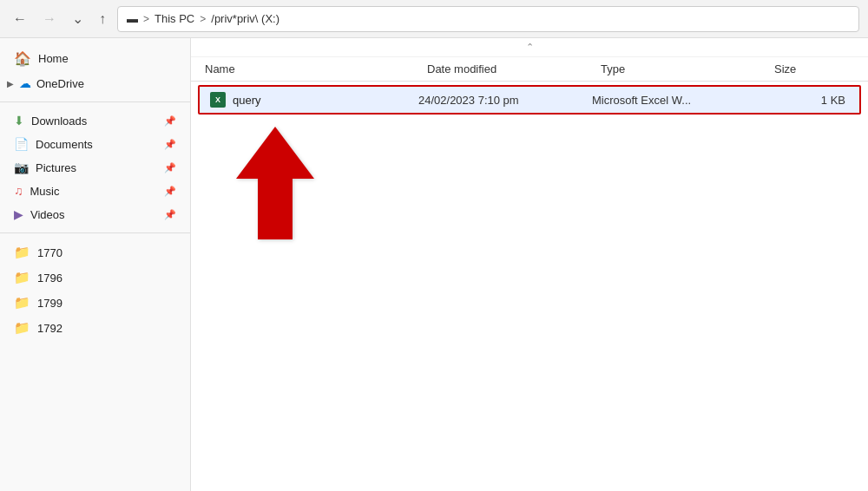  Describe the element at coordinates (675, 101) in the screenshot. I see `file-type-cell: Microsoft Excel W...` at that location.